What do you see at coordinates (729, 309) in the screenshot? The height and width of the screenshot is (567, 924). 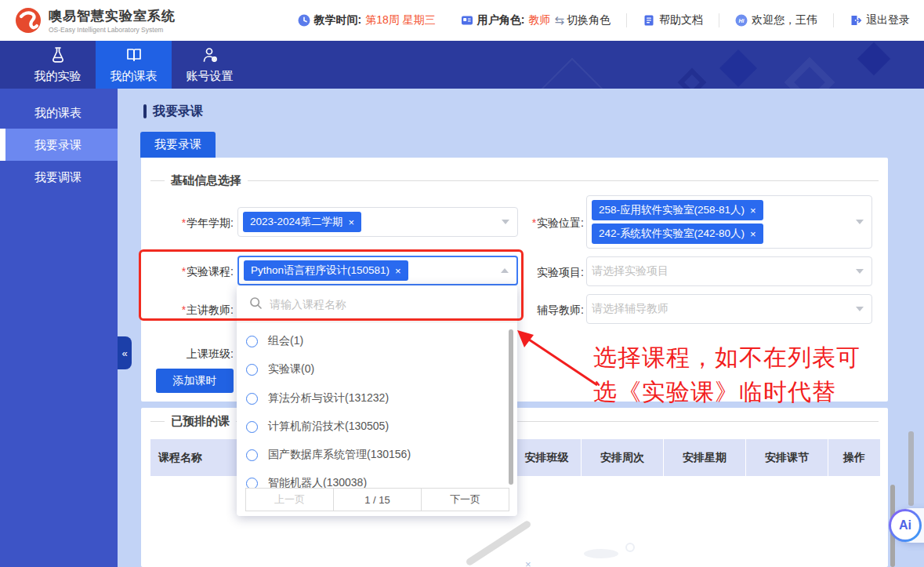 I see `assistant-select: 请选择辅导教师` at bounding box center [729, 309].